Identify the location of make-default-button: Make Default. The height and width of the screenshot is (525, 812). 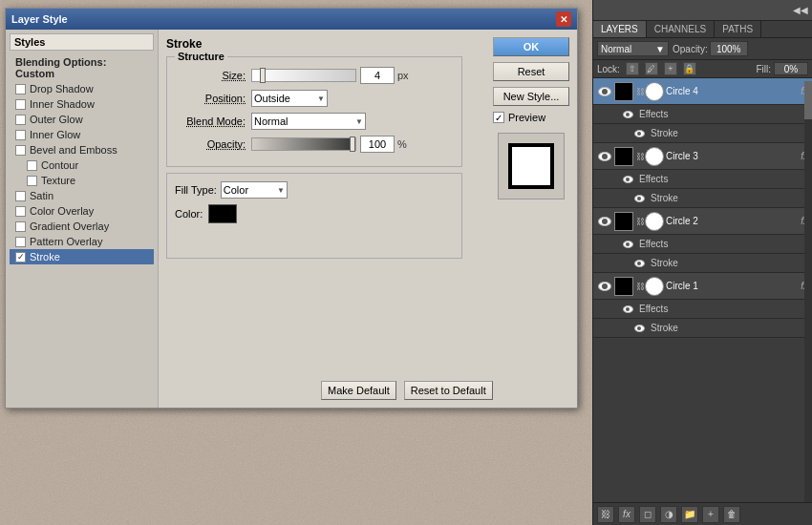
(359, 390).